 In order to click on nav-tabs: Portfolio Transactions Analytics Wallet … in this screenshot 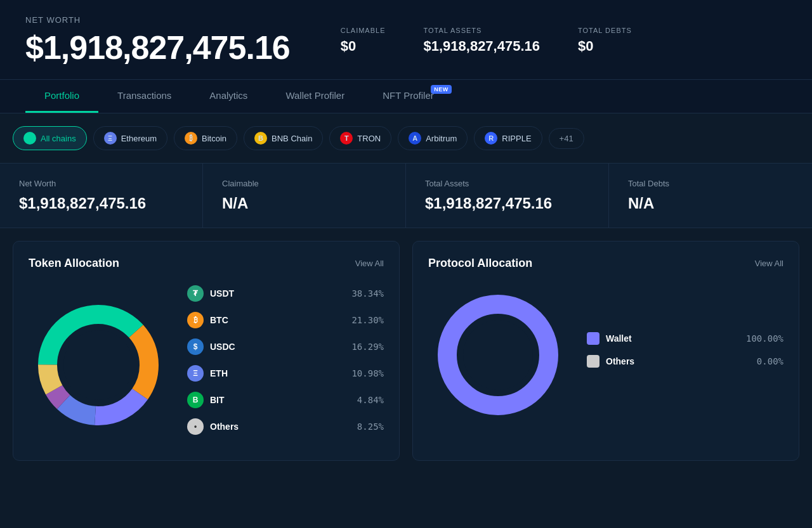, I will do `click(406, 96)`.